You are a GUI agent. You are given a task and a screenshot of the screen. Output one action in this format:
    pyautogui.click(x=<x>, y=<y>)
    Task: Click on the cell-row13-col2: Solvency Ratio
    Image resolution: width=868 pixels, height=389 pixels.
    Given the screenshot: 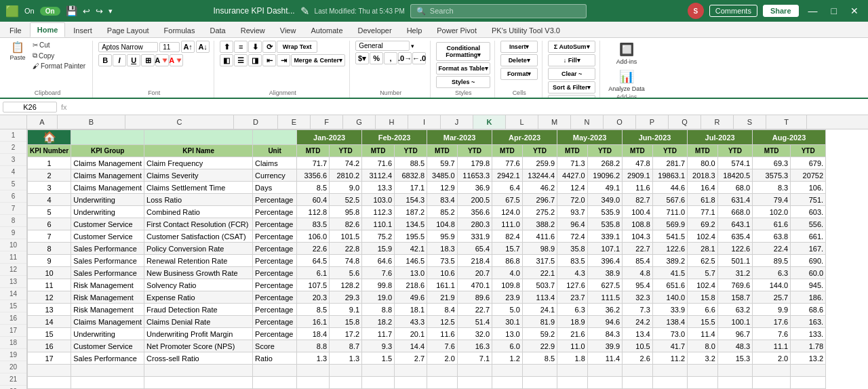 What is the action you would take?
    pyautogui.click(x=199, y=285)
    